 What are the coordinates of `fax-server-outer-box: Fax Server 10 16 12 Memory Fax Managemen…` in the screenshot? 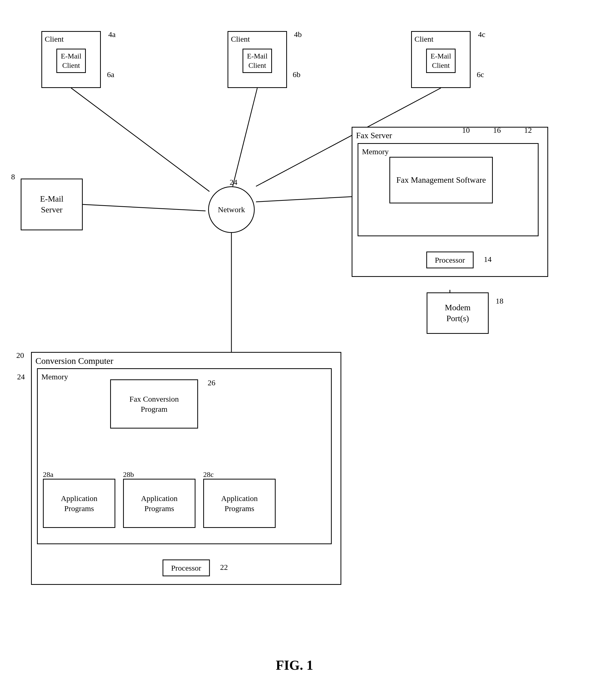 It's located at (450, 202).